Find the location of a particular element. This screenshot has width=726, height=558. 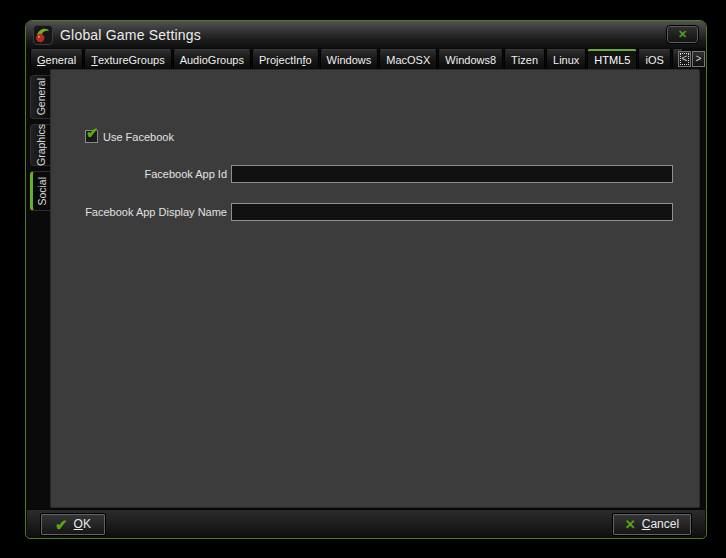

use-facebook-checkbox-row: ✔ Use Facebook is located at coordinates (130, 136).